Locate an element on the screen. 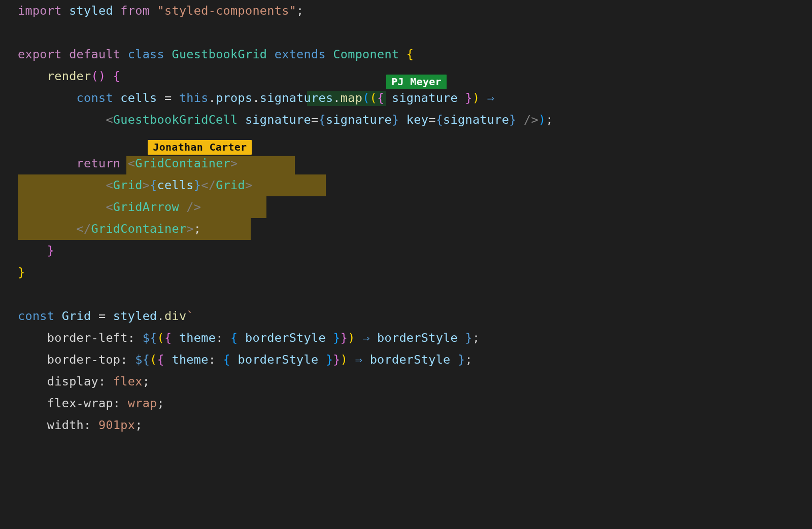 Image resolution: width=812 pixels, height=529 pixels. code-line: const cells = this.props.signatures.map(… is located at coordinates (406, 98).